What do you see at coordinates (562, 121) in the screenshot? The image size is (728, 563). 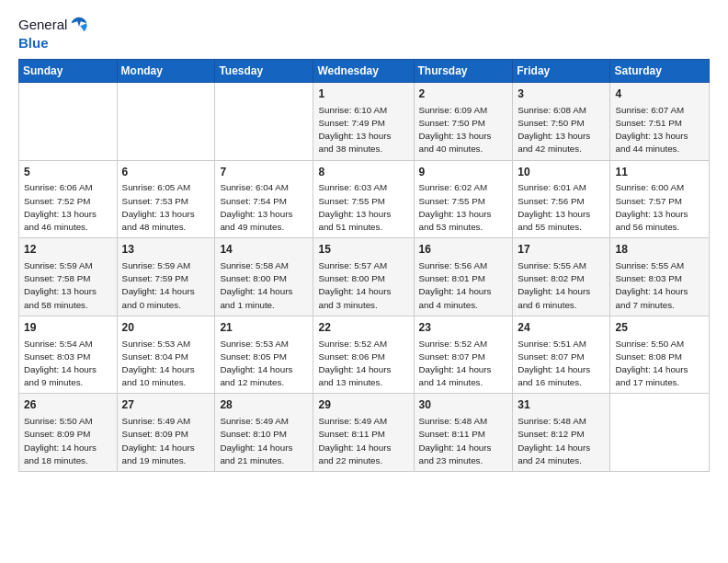 I see `day-cell-3: 3Sunrise: 6:08 AMSunset: 7:50 PMDaylight…` at bounding box center [562, 121].